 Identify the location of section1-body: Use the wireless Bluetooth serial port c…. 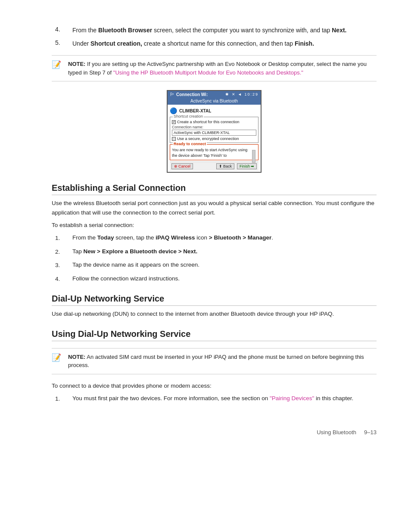
(214, 241).